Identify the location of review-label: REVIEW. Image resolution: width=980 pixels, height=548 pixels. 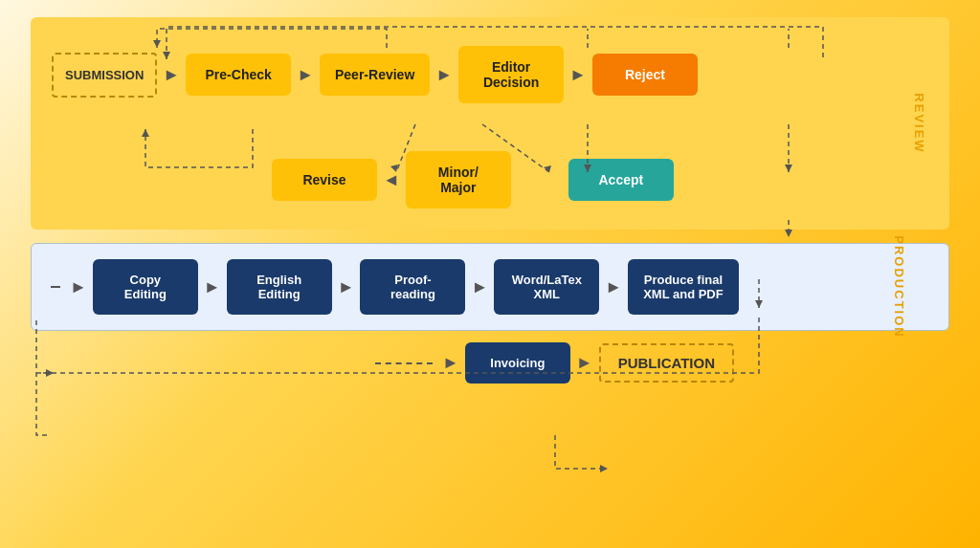
(919, 122).